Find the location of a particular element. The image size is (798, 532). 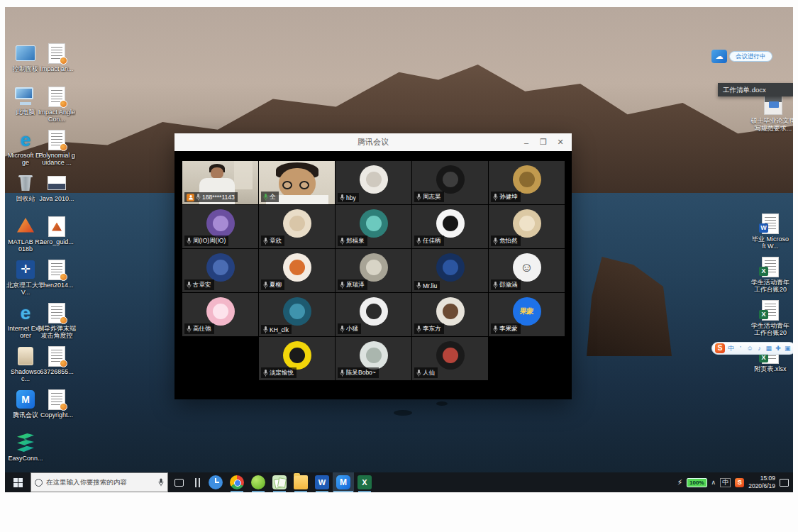

participant-tile: 188****1143 is located at coordinates (220, 183).